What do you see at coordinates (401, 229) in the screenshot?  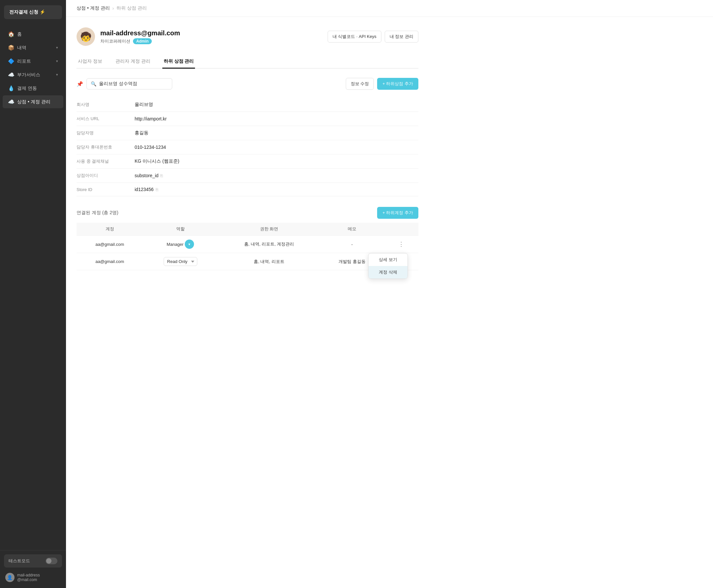 I see `col-actions` at bounding box center [401, 229].